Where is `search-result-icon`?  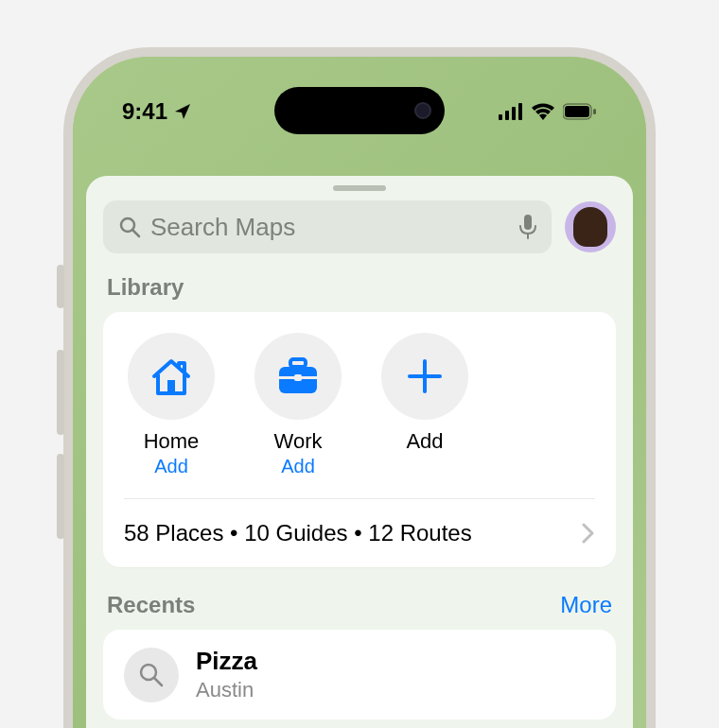
search-result-icon is located at coordinates (151, 675).